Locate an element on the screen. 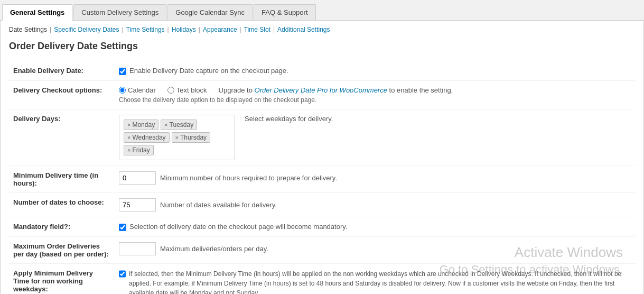  apply-min-label: Apply Minimum Delivery Time for non work… is located at coordinates (62, 279).